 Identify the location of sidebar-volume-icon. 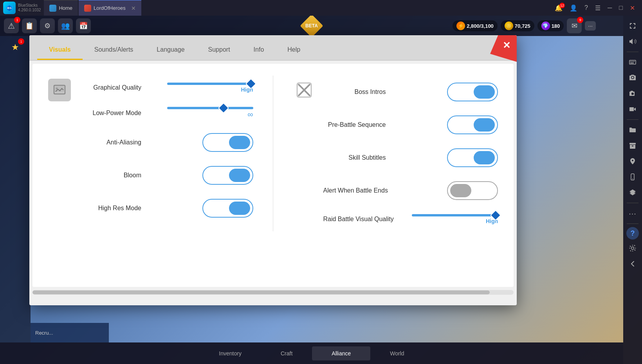
(633, 41).